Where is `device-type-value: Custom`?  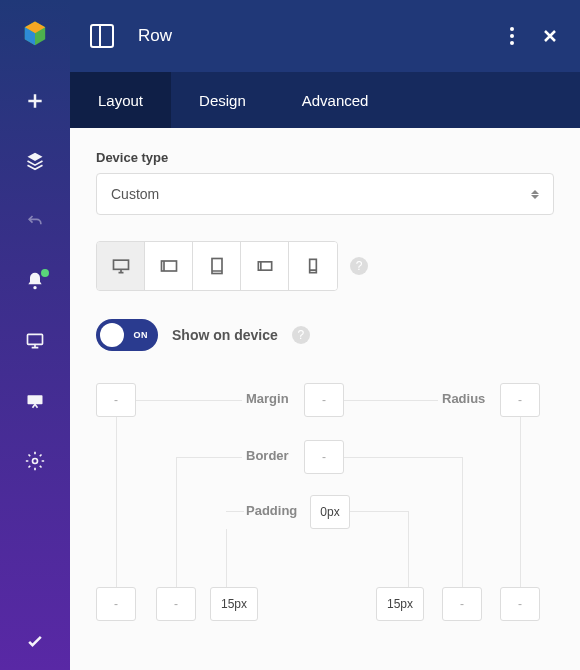
device-type-value: Custom is located at coordinates (135, 194).